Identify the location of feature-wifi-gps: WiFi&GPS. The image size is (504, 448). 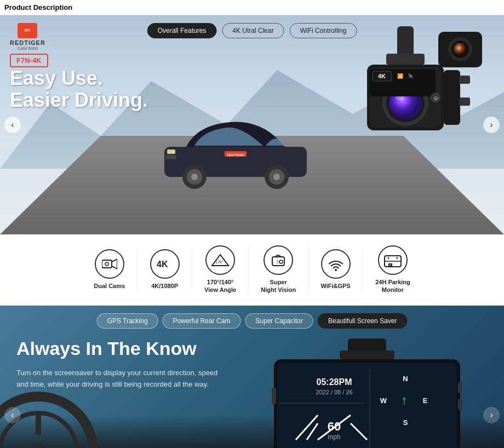
(336, 269).